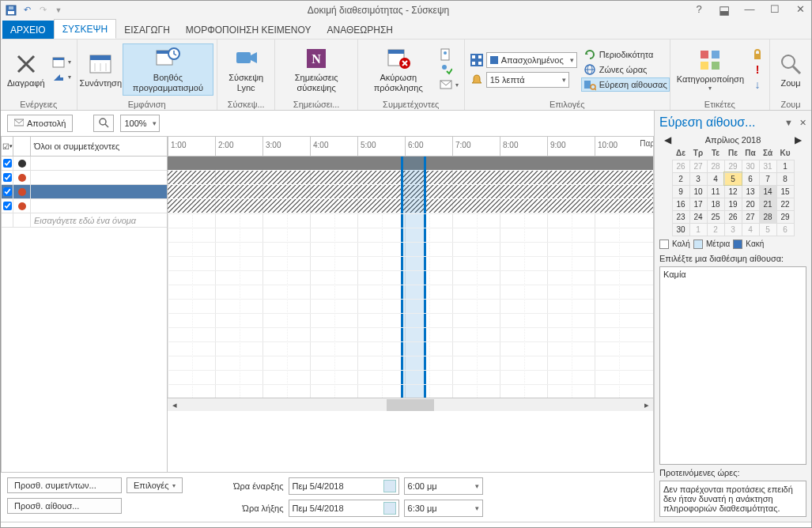 This screenshot has width=812, height=528. What do you see at coordinates (750, 204) in the screenshot?
I see `calendar-day: 20` at bounding box center [750, 204].